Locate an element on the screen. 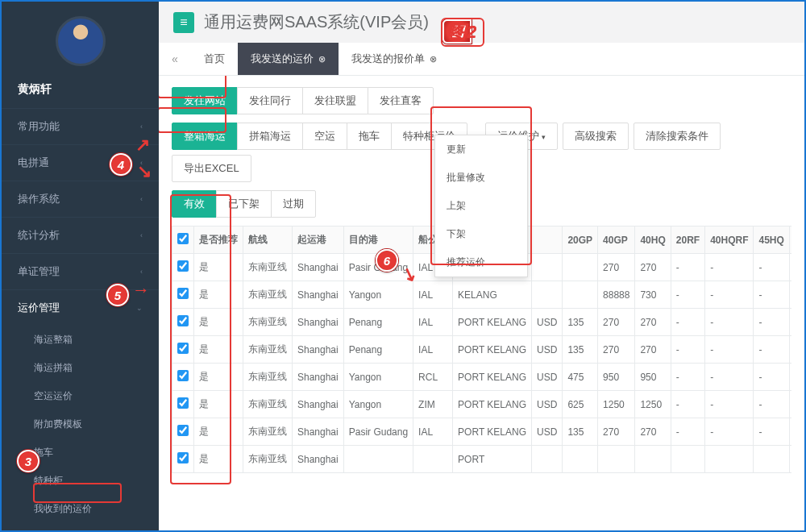 This screenshot has height=532, width=806. btn-ship-0: 整箱海运 is located at coordinates (205, 136).